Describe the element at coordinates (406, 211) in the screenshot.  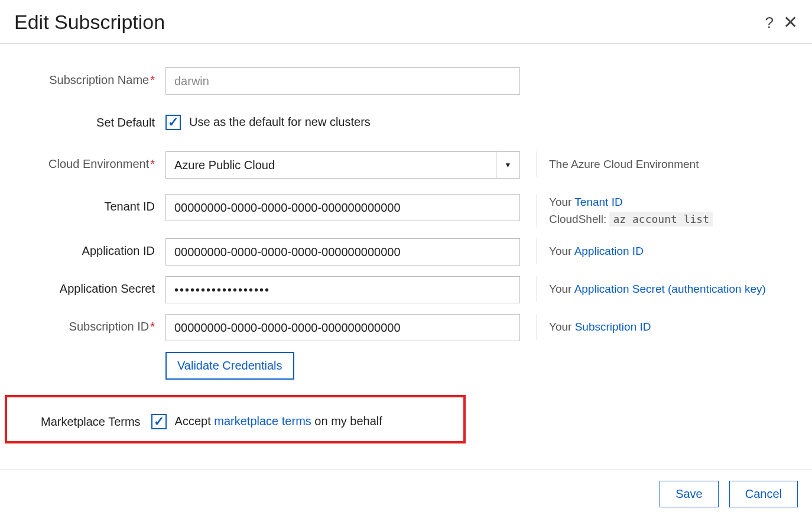
I see `row-tenant-id: Tenant ID Your Tenant ID CloudShell: az …` at that location.